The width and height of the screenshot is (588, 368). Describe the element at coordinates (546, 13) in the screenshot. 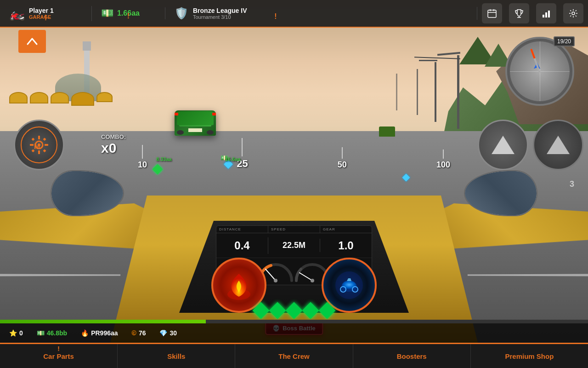

I see `chart-button` at that location.